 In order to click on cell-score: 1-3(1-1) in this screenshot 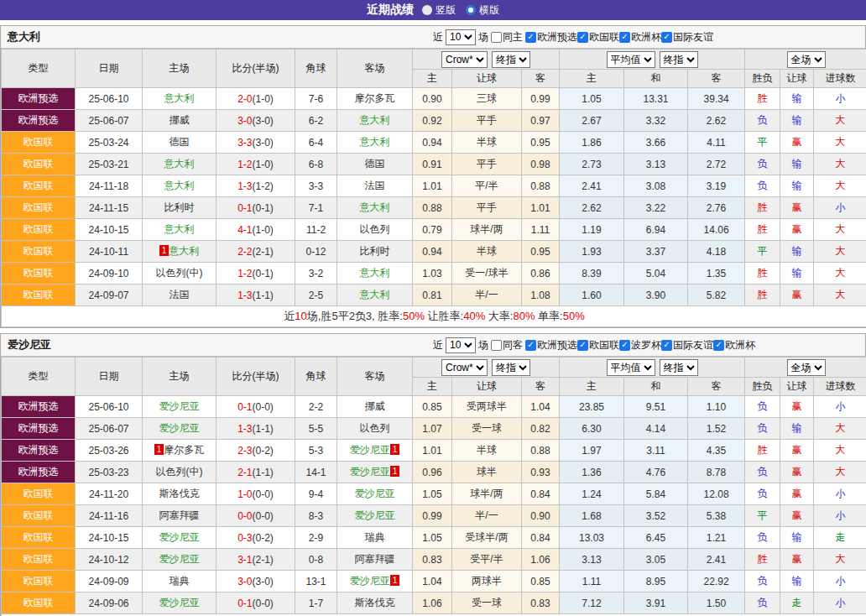, I will do `click(256, 295)`.